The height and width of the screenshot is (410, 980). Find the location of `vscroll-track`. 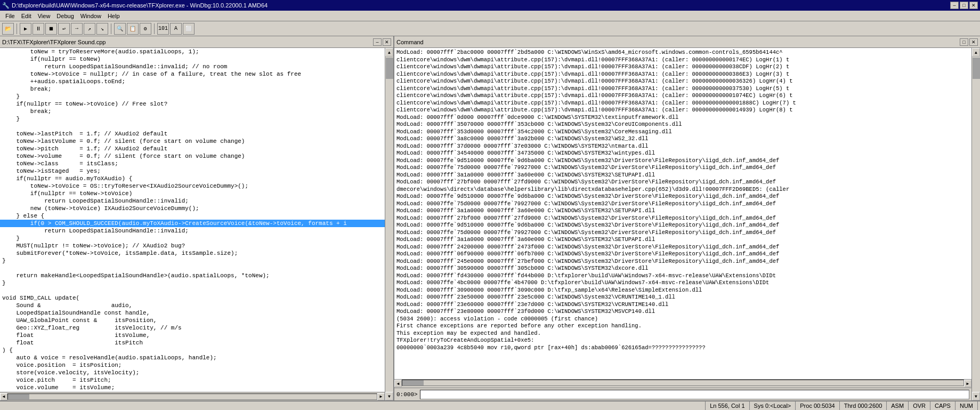

vscroll-track is located at coordinates (389, 224).